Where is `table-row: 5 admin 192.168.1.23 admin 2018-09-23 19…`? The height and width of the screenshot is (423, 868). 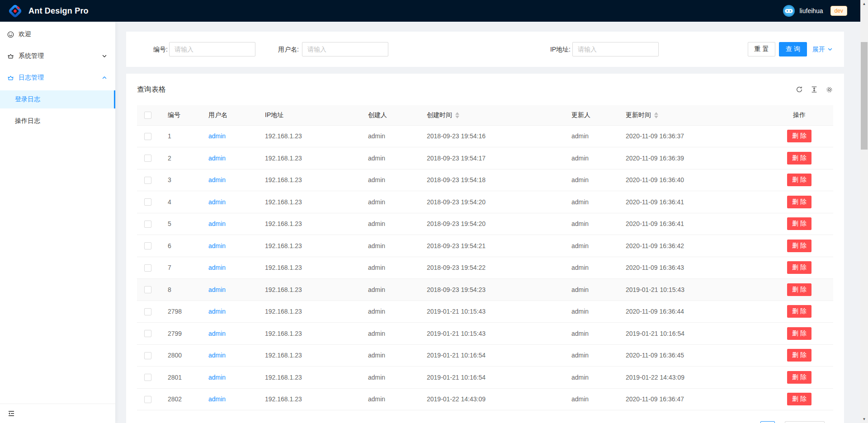 table-row: 5 admin 192.168.1.23 admin 2018-09-23 19… is located at coordinates (485, 224).